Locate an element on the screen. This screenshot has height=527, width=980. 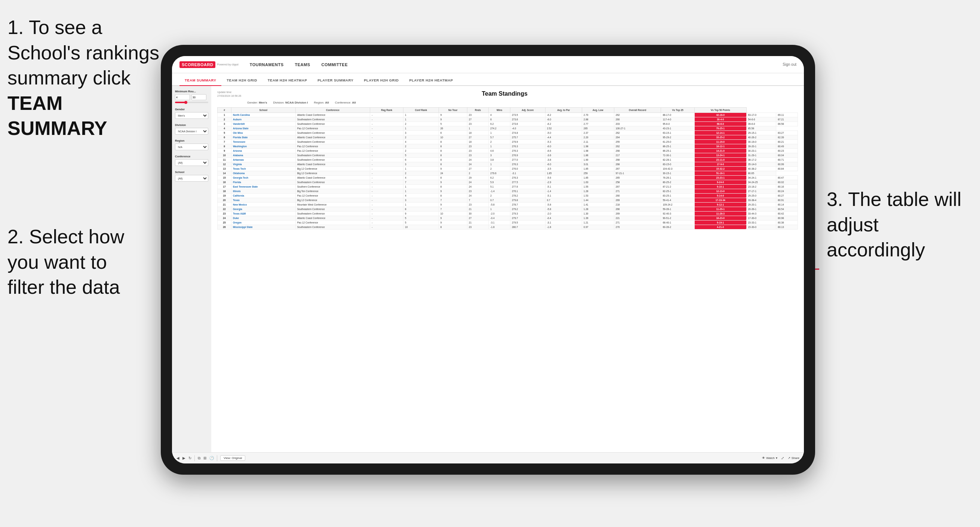
filter-region: Region N/A is located at coordinates (192, 144).